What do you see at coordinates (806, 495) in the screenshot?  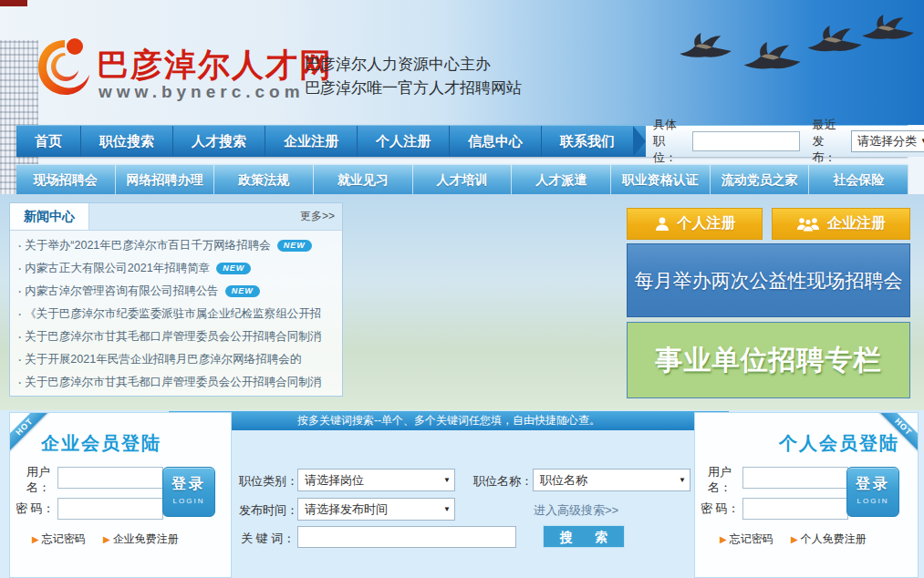 I see `personal-login-panel: HOT 个人会员登陆 用户名： 密 码： 登录 LOGIN ▶忘记密码 ▶个人免…` at bounding box center [806, 495].